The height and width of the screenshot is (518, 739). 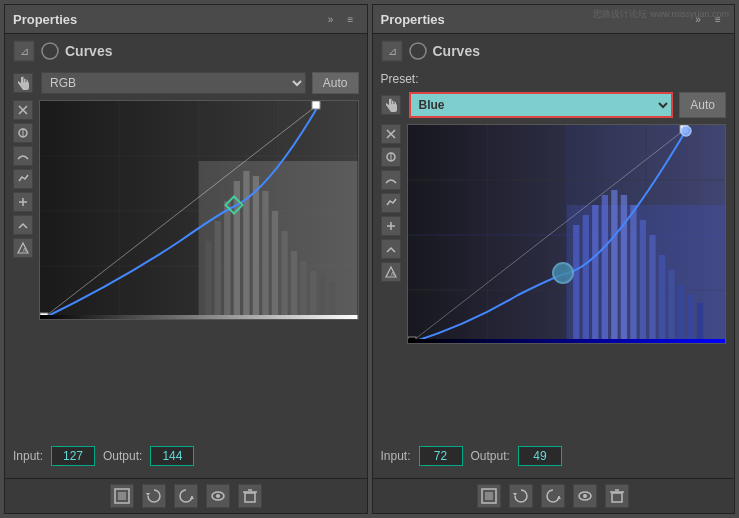 I want to click on left-panel-title: Properties, so click(x=45, y=20).